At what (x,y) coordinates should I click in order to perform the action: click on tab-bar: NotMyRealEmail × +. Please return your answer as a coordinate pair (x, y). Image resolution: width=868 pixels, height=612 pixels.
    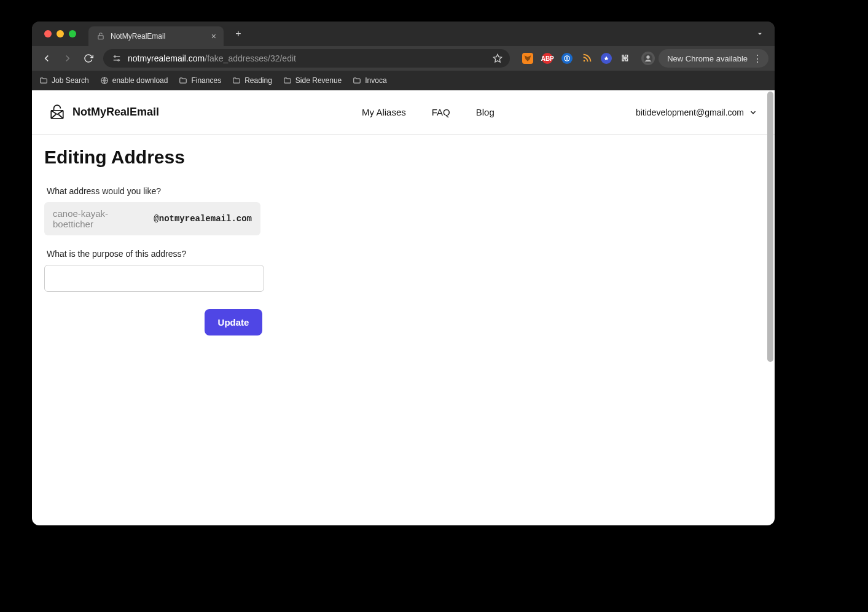
    Looking at the image, I should click on (403, 34).